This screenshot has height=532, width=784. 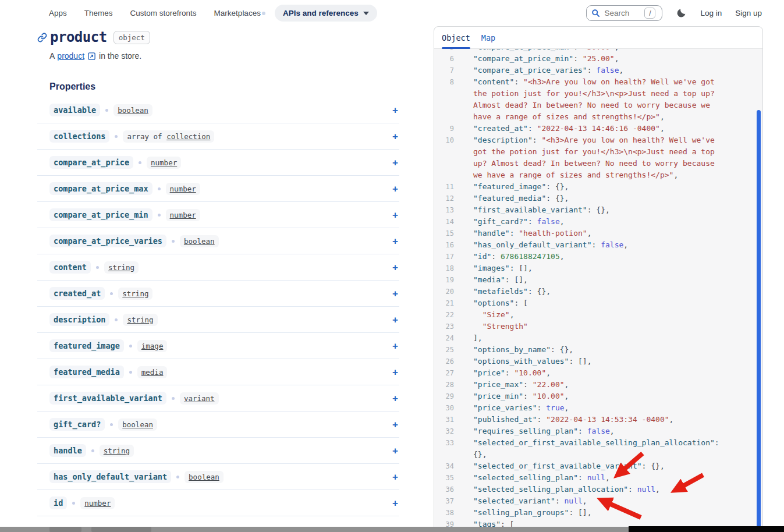 What do you see at coordinates (488, 38) in the screenshot?
I see `tab-map: Map` at bounding box center [488, 38].